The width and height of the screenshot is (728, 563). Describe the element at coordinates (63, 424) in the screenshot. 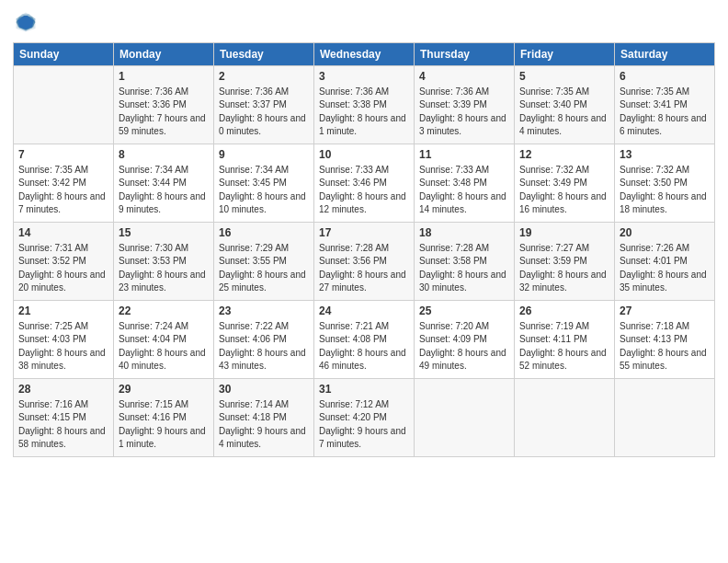

I see `cell-info: Sunrise: 7:16 AM Sunset: 4:15 PM Dayligh…` at that location.